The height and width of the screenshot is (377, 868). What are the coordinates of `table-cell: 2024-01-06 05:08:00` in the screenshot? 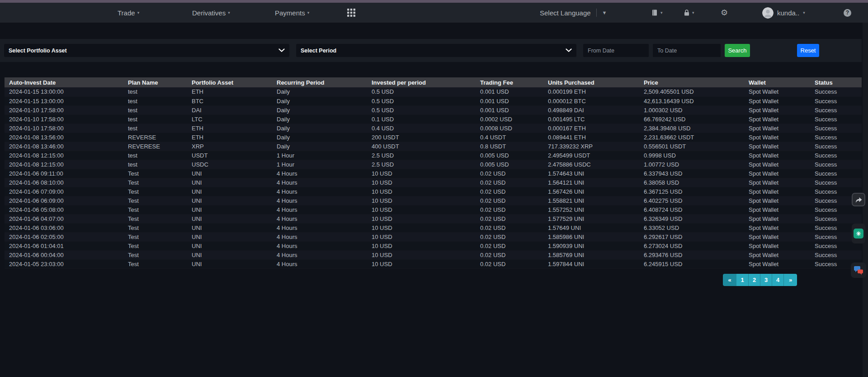 It's located at (64, 210).